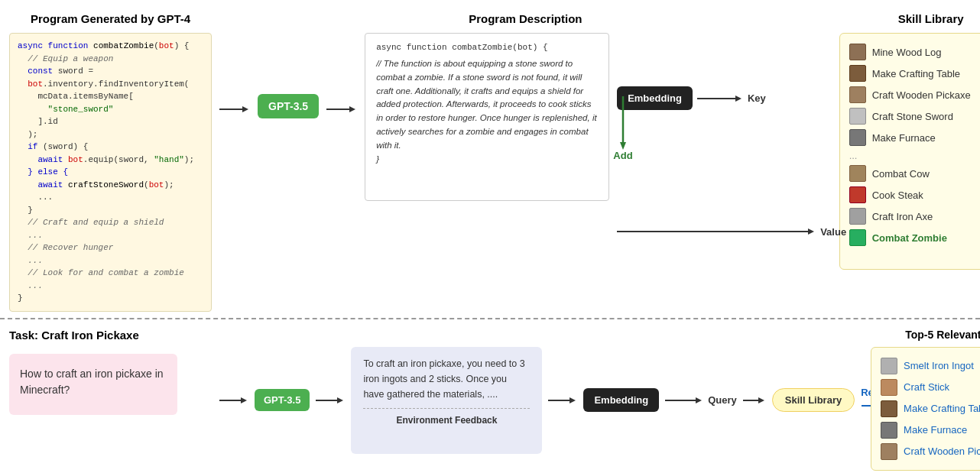 The height and width of the screenshot is (473, 980). I want to click on gpt35-box-top: GPT-3.5, so click(288, 106).